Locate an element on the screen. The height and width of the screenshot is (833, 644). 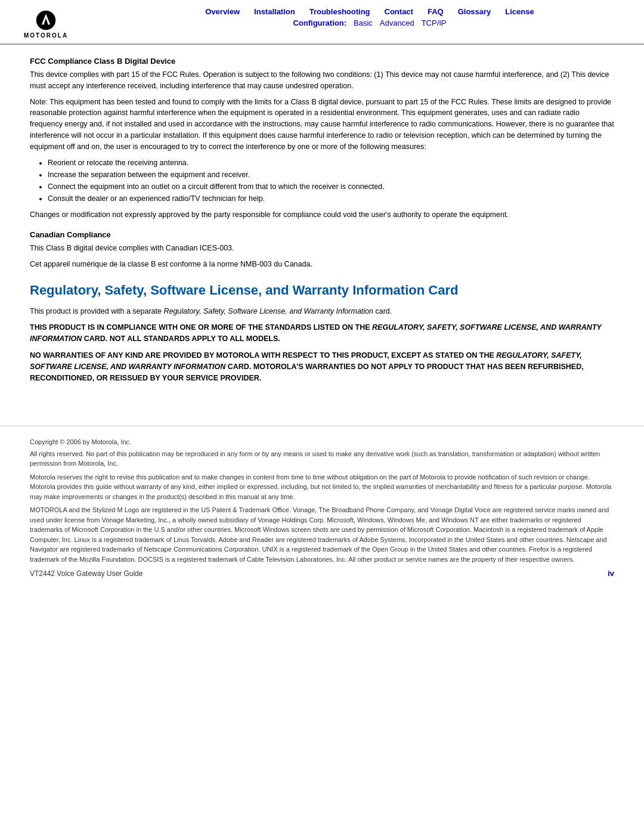
fcc-heading: FCC Compliance Class B Digital Device is located at coordinates (322, 61).